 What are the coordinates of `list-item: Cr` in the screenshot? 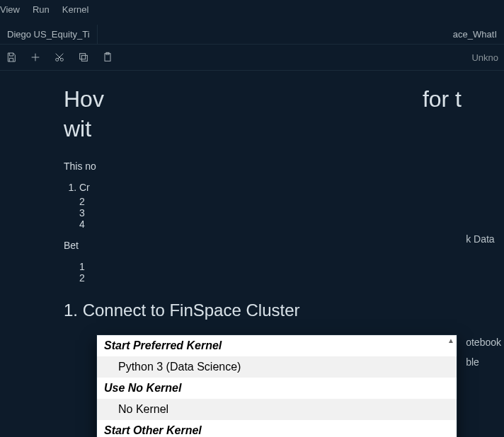 It's located at (270, 187).